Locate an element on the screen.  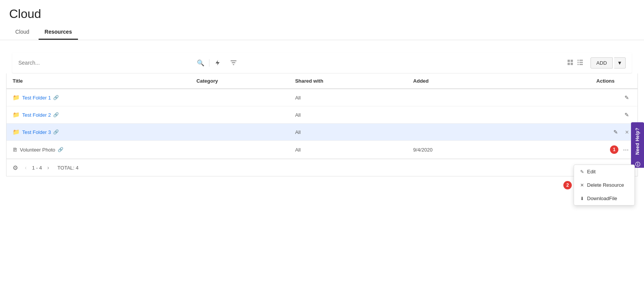
table-header-row: Title Category Shared with Added Actions is located at coordinates (322, 81).